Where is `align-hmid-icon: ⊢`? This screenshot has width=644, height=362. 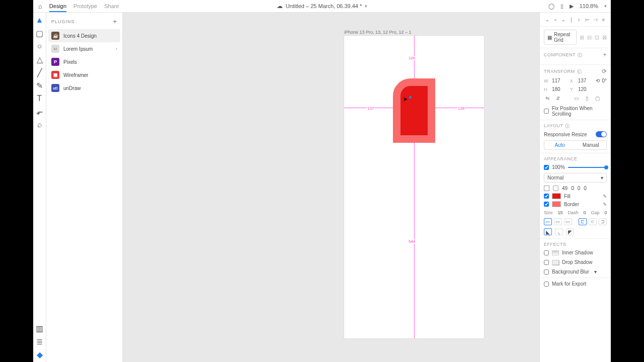
align-hmid-icon: ⊢ is located at coordinates (588, 20).